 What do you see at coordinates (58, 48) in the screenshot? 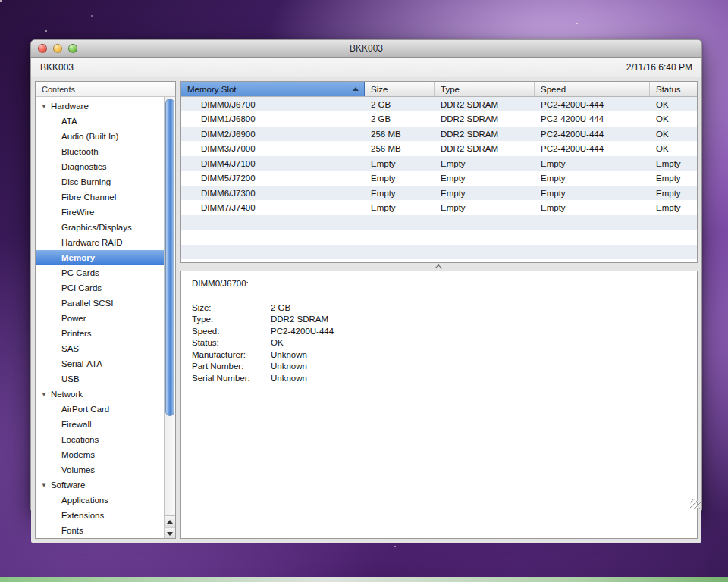
I see `minimize-button` at bounding box center [58, 48].